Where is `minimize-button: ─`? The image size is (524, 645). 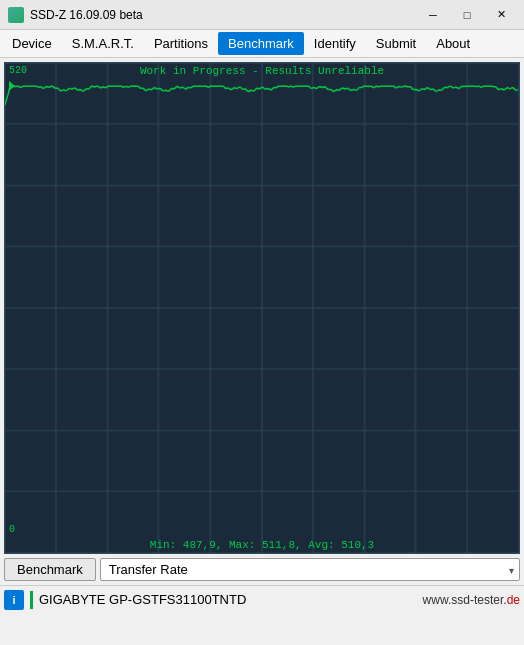 minimize-button: ─ is located at coordinates (433, 15).